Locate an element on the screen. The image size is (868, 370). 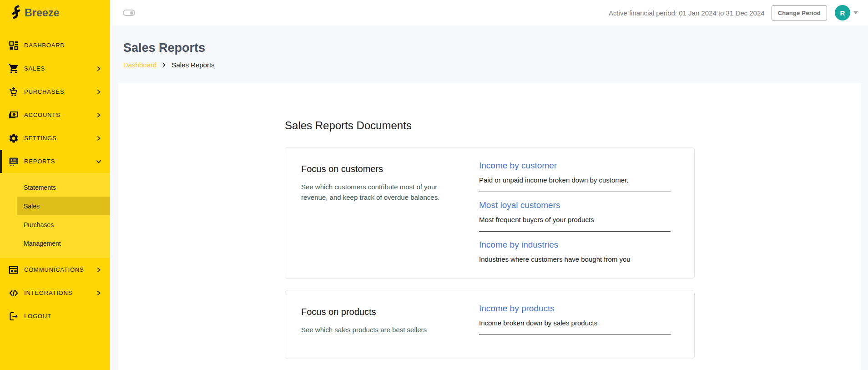
sidebar-item-purchases: PURCHASES is located at coordinates (55, 92).